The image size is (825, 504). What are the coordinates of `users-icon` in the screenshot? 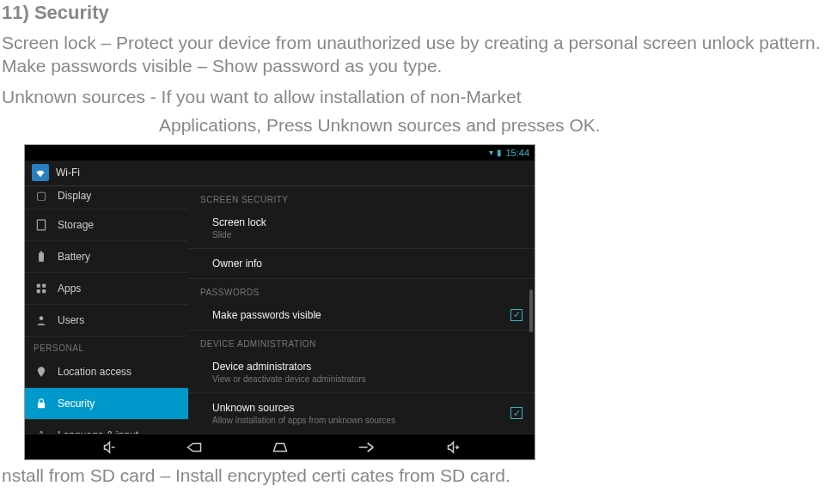 It's located at (41, 320).